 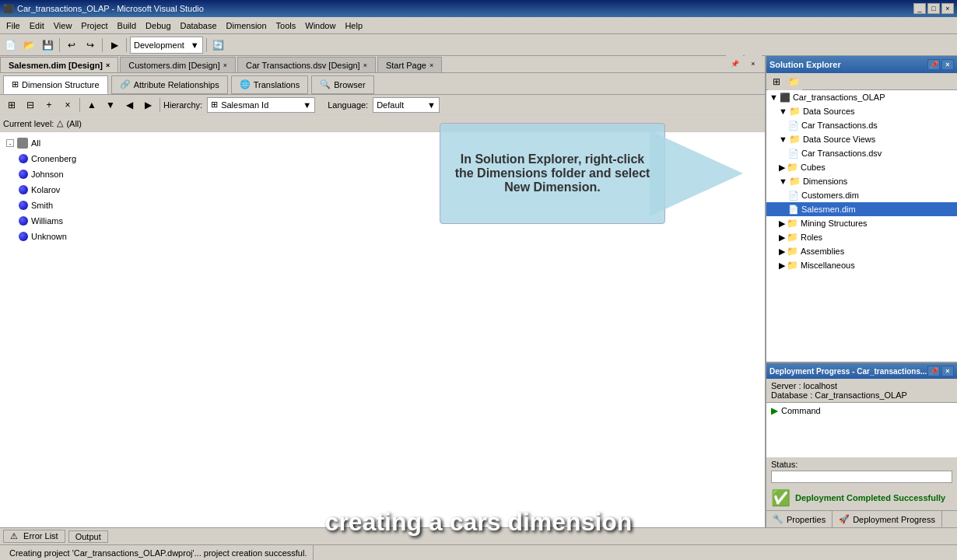 I want to click on tree-label-smith: Smith, so click(x=42, y=205).